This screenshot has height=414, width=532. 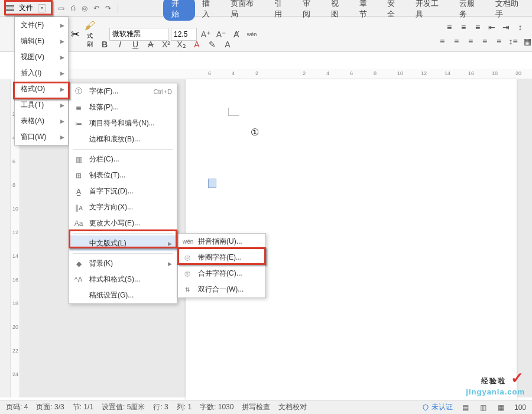 I want to click on tab-section: 章节, so click(x=367, y=11).